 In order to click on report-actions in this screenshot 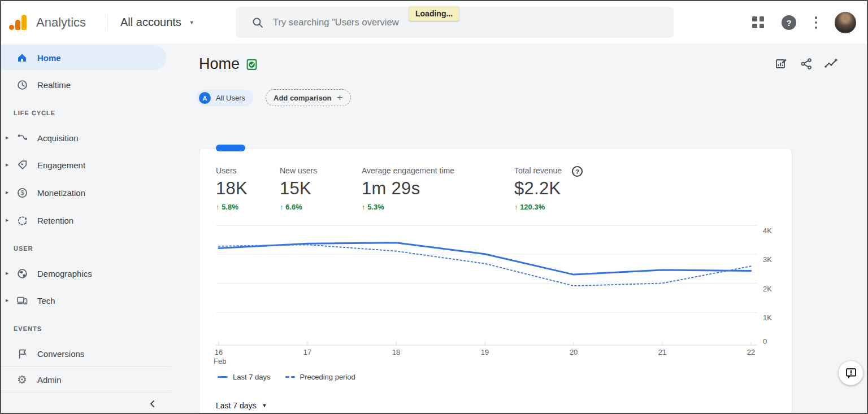, I will do `click(806, 64)`.